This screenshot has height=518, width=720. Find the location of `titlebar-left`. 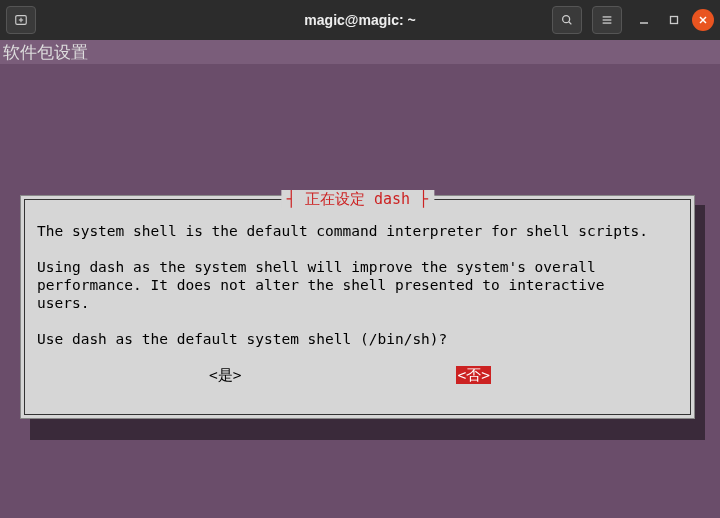

titlebar-left is located at coordinates (23, 20).